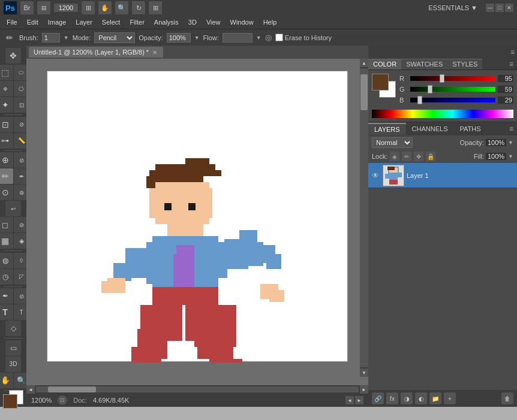  What do you see at coordinates (421, 398) in the screenshot?
I see `adjustment-layer-button: ◐` at bounding box center [421, 398].